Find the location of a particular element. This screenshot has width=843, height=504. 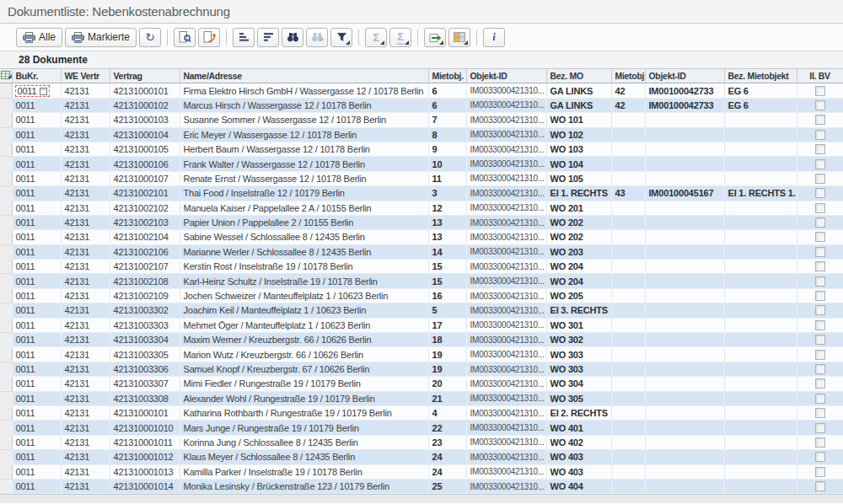

cell-vertrag: 42131000101 is located at coordinates (145, 413).